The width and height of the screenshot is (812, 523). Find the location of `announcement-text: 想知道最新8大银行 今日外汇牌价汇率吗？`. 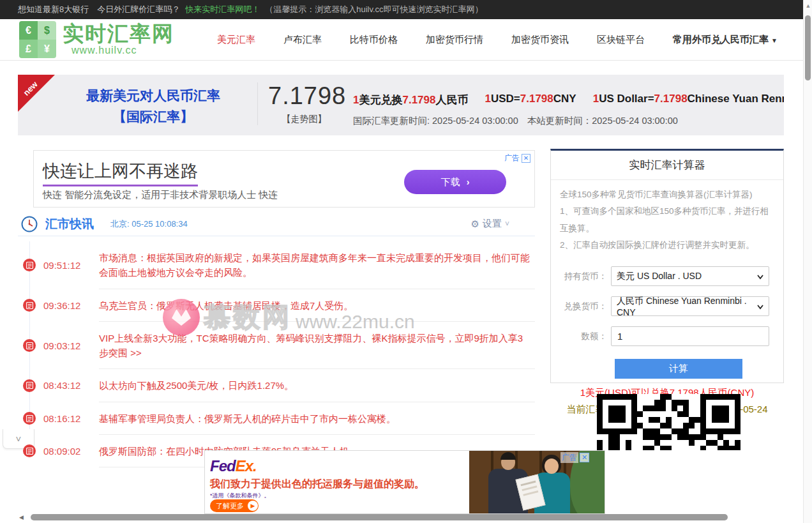

announcement-text: 想知道最新8大银行 今日外汇牌价汇率吗？ is located at coordinates (99, 10).